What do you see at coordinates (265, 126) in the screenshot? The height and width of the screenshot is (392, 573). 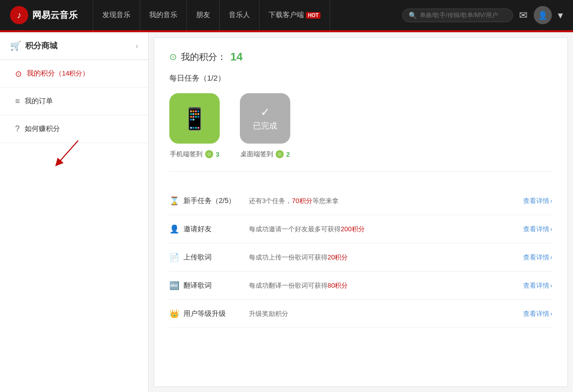 I see `done-label: 已完成` at bounding box center [265, 126].